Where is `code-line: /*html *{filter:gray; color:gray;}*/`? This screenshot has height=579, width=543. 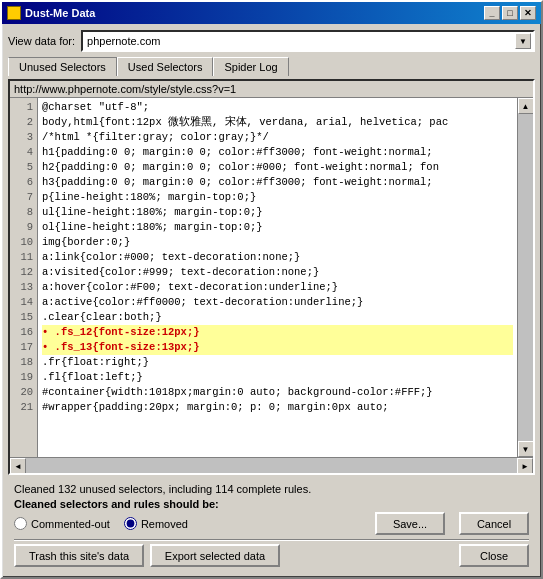
code-line: /*html *{filter:gray; color:gray;}*/ is located at coordinates (278, 138).